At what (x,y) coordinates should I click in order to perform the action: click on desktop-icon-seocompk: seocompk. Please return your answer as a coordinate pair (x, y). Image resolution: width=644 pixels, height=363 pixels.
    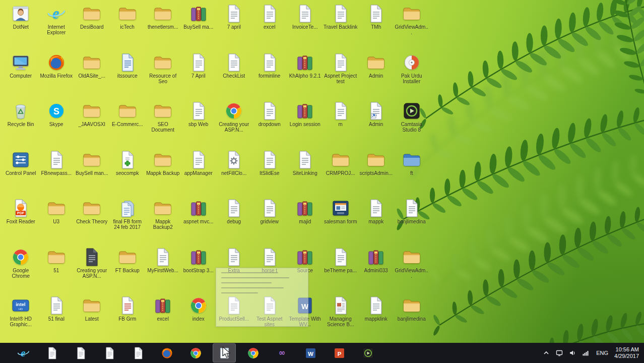
    Looking at the image, I should click on (128, 172).